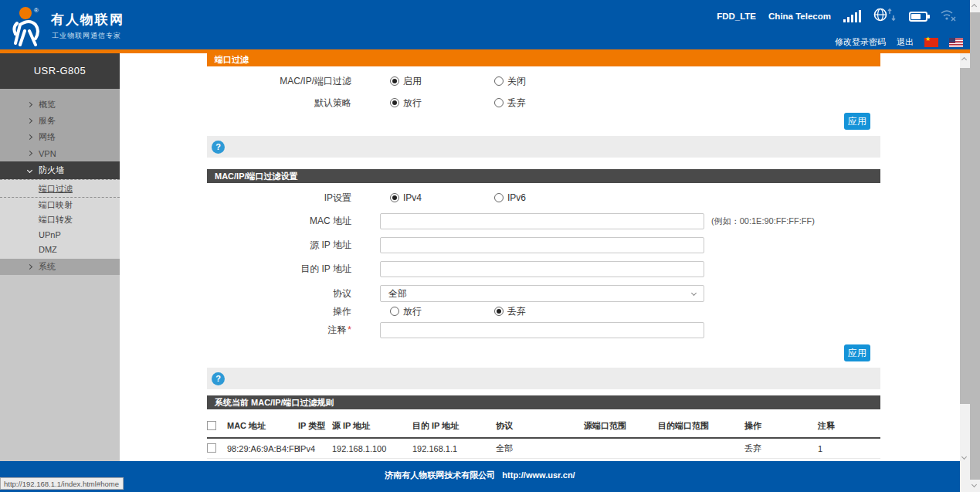 This screenshot has width=980, height=492. I want to click on select-all-checkbox, so click(212, 426).